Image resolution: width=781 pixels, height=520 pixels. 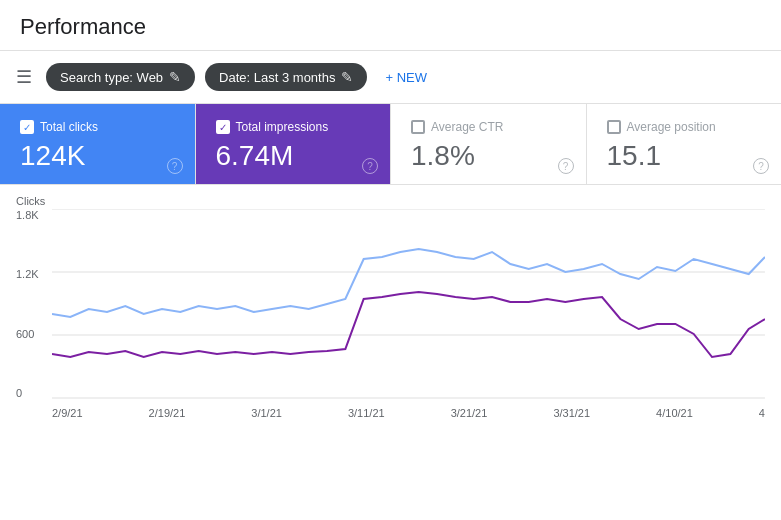 I want to click on x-label-3: 3/11/21, so click(x=366, y=413).